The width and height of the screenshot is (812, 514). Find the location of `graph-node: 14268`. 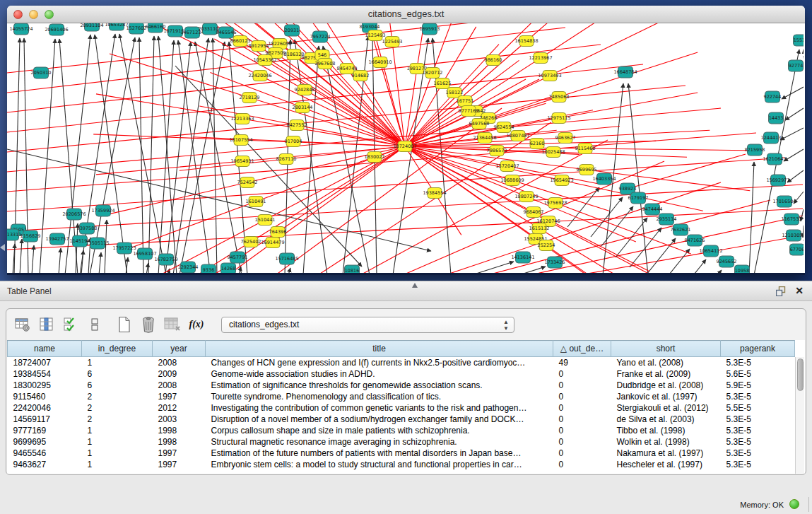

graph-node: 14268 is located at coordinates (229, 269).